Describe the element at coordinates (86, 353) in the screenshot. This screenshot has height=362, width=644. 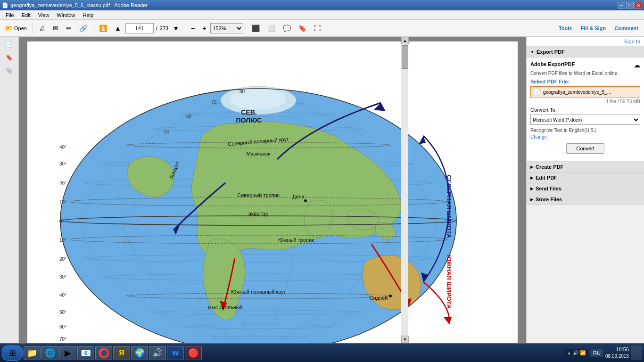
I see `taskbar-mail: 📧` at that location.